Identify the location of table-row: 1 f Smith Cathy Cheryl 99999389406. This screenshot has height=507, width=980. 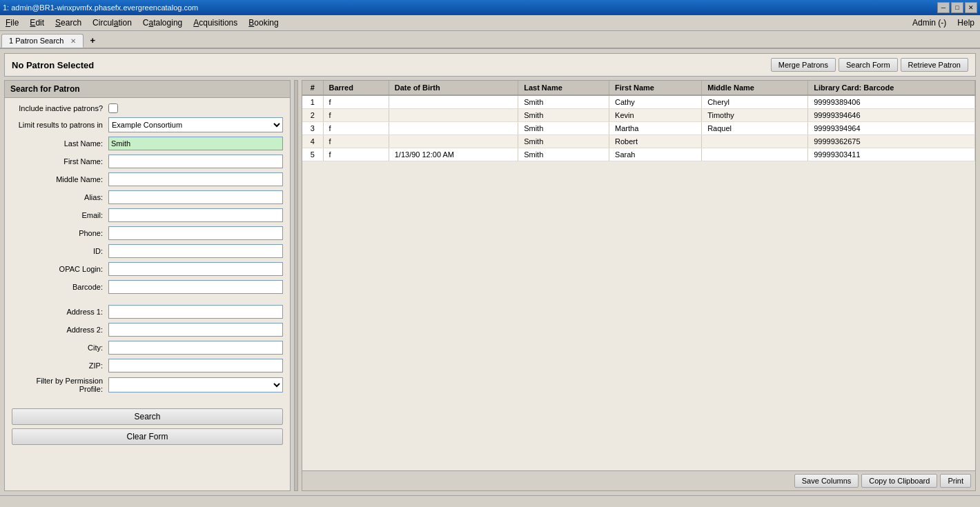
(639, 102).